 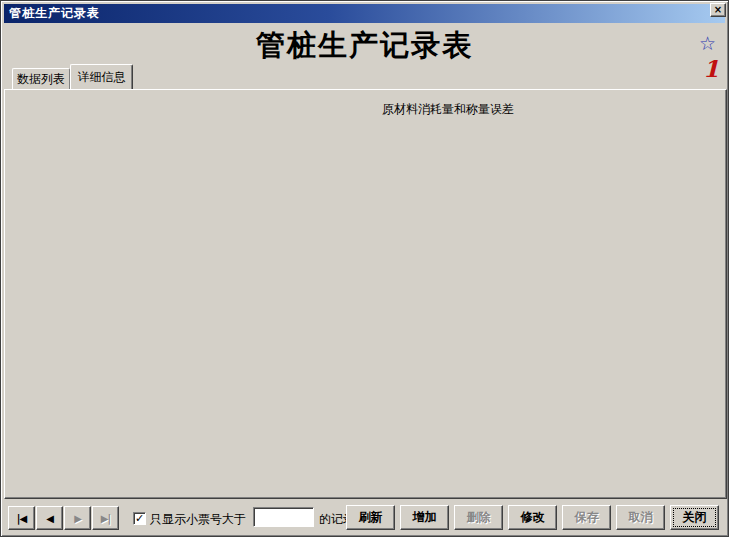 What do you see at coordinates (478, 518) in the screenshot?
I see `delete-button: 删除` at bounding box center [478, 518].